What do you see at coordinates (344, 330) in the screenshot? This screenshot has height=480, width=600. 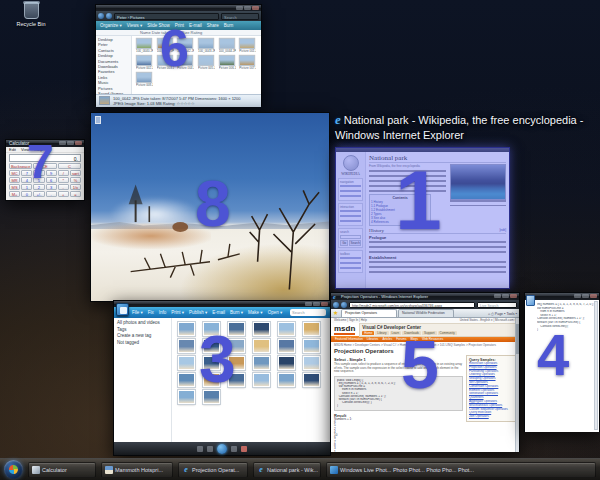 I see `msdn-logo: msdn` at bounding box center [344, 330].